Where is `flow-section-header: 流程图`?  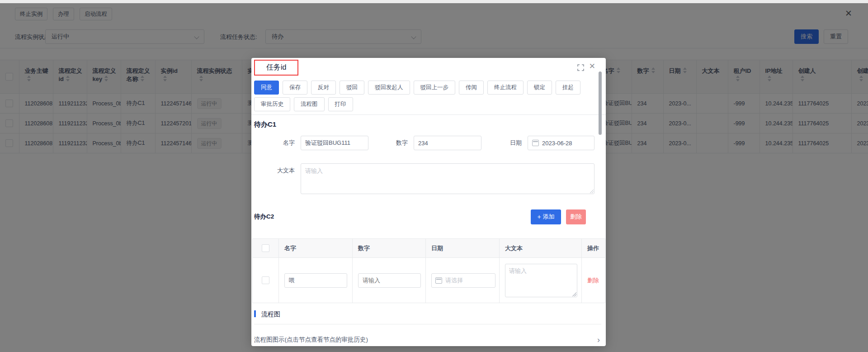
flow-section-header: 流程图 is located at coordinates (428, 318).